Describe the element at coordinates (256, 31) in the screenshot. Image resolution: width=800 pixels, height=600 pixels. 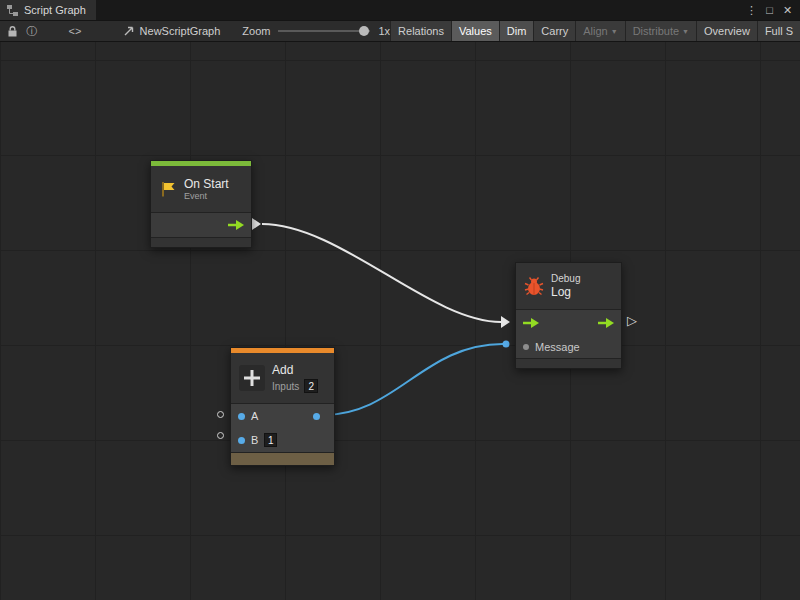
I see `zoom-label: Zoom` at that location.